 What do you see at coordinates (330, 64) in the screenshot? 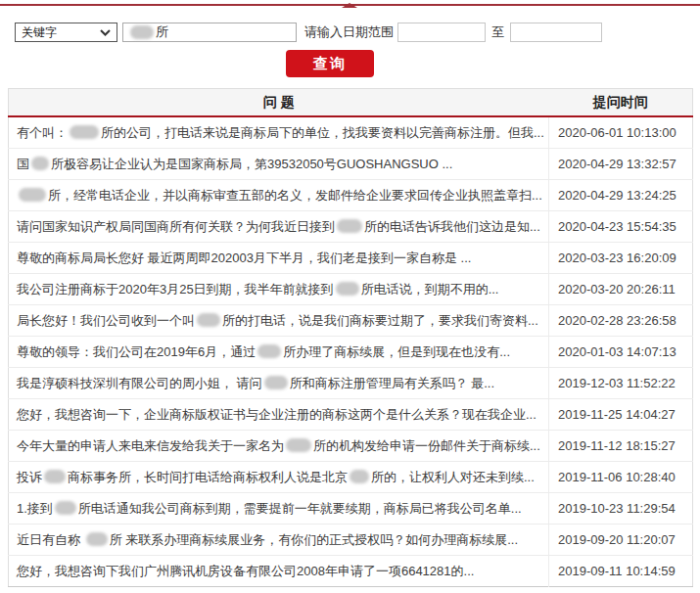
I see `search-button: 查询` at bounding box center [330, 64].